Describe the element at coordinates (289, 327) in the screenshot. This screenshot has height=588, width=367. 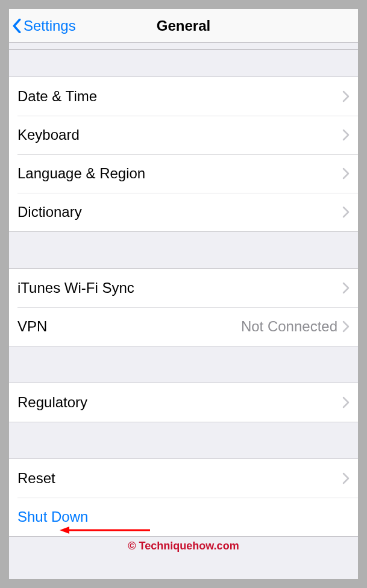
I see `row-value: Not Connected` at that location.